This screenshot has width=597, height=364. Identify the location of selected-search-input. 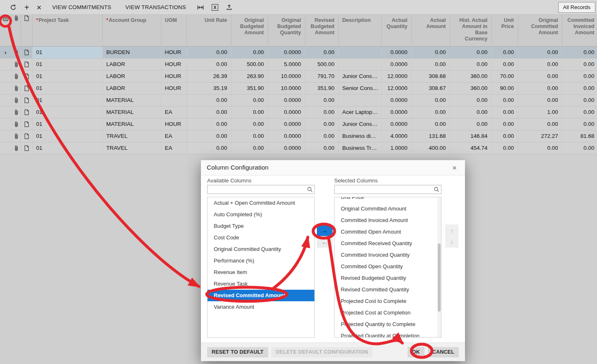
(384, 189).